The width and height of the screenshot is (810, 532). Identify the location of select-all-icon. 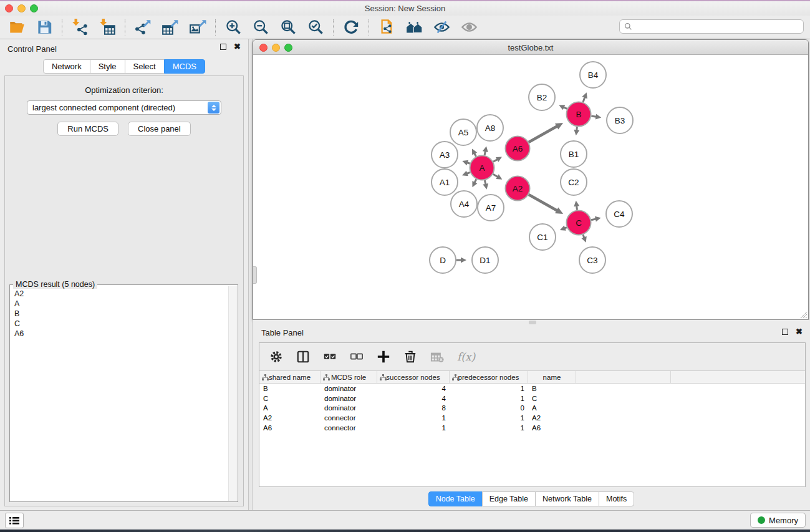
(330, 357).